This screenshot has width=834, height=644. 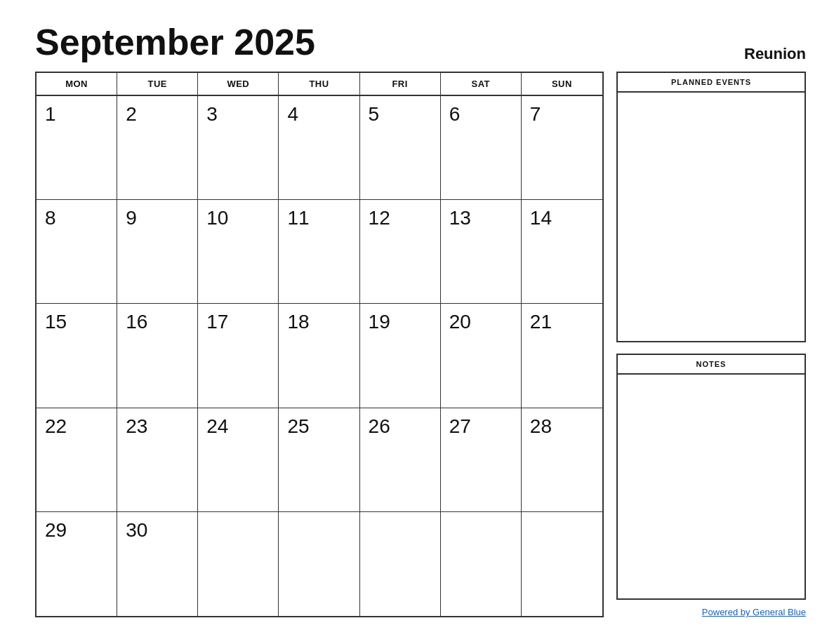 I want to click on day-header-thu: THU, so click(x=319, y=84).